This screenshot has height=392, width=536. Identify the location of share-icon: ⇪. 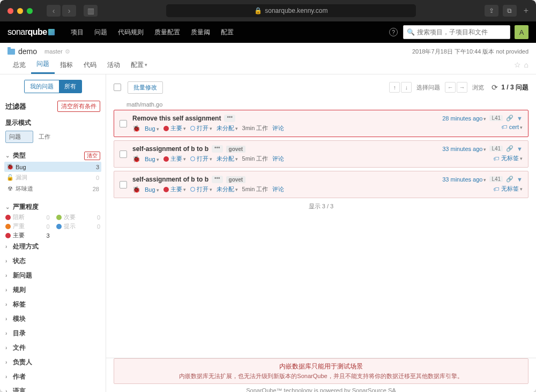
(492, 11).